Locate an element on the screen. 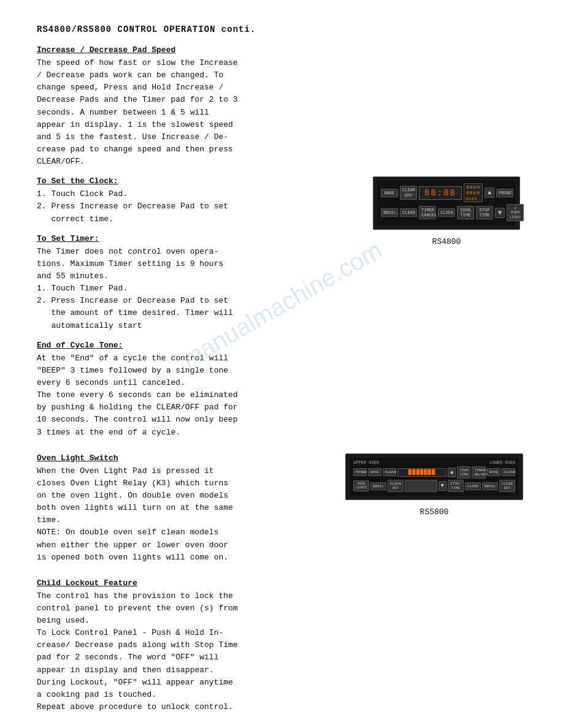  arrow-down: ▼ is located at coordinates (500, 213).